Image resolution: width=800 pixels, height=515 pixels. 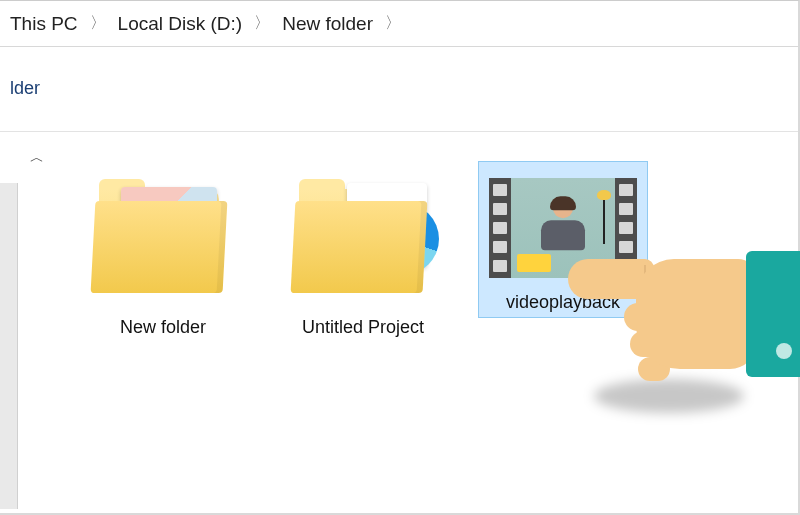 I want to click on breadcrumb: This PC 〉 Local Disk (D:) 〉 New folder 〉, so click(x=399, y=24).